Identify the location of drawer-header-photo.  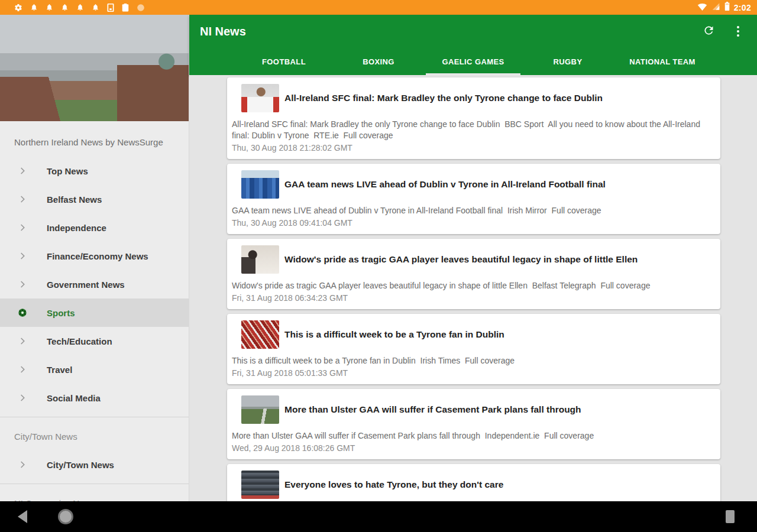
(95, 68).